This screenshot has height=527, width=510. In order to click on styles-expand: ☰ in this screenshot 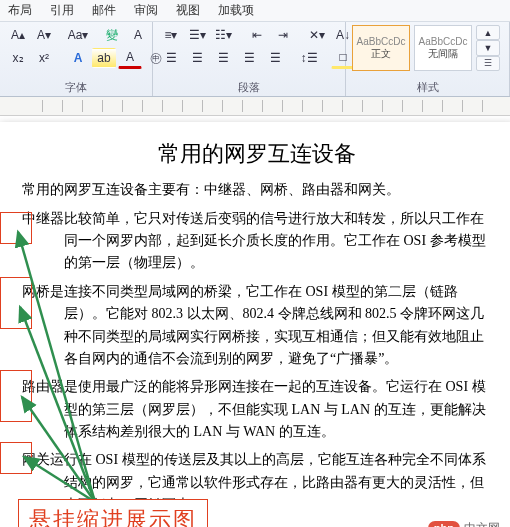, I will do `click(488, 64)`.